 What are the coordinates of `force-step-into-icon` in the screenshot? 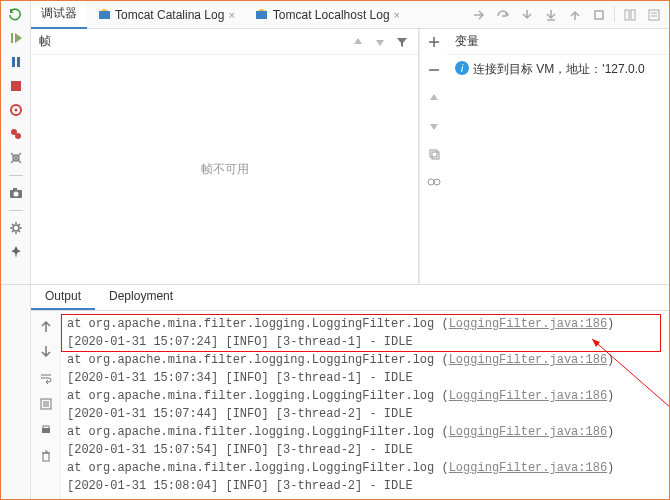 It's located at (551, 15).